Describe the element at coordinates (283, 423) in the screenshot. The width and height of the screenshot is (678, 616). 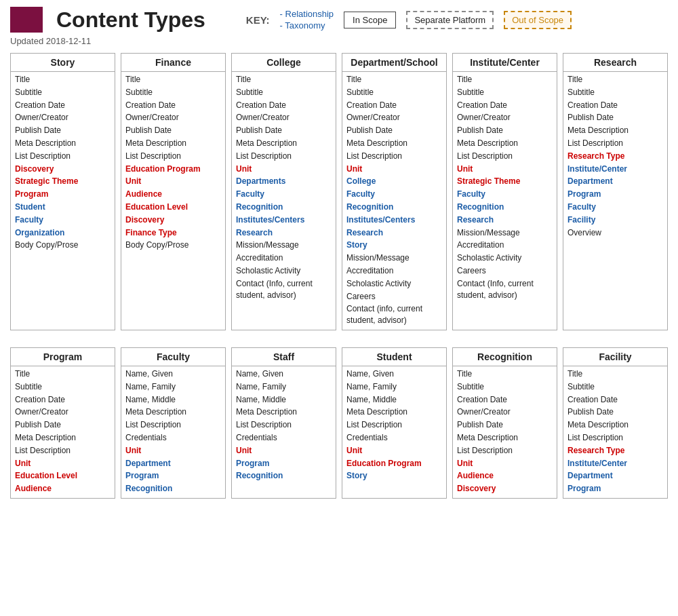
I see `content-type-card-staff: StaffName, GivenName, FamilyName, Middle…` at that location.